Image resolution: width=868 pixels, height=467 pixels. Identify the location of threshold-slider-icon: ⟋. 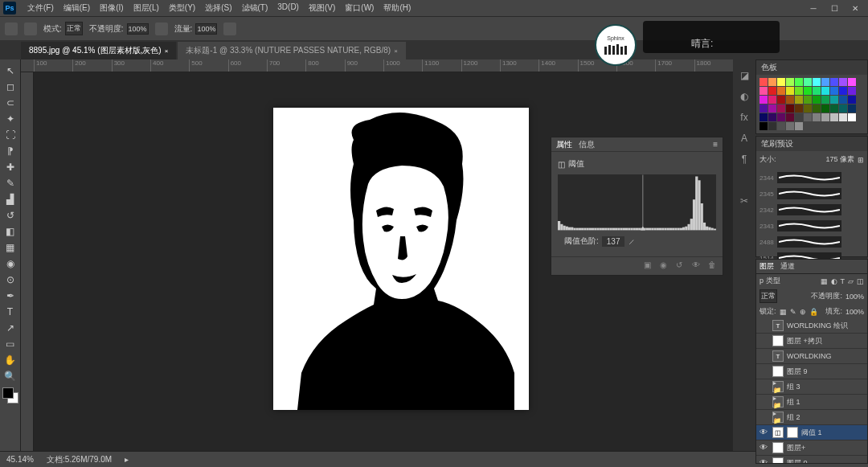
(632, 241).